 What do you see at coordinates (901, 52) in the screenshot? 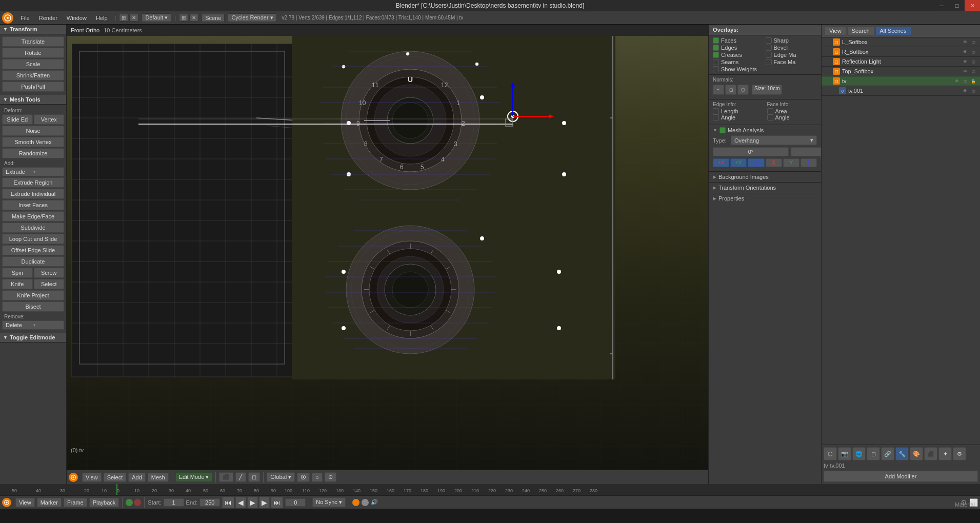
I see `outliner-item-r-softbox: ◻ R_Softbox 👁 ◎` at bounding box center [901, 52].